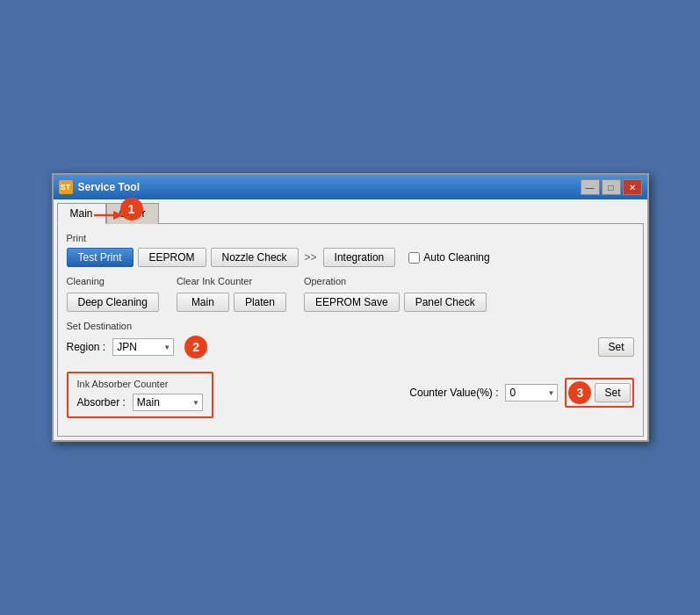  What do you see at coordinates (168, 402) in the screenshot?
I see `absorber-select: Main Platen` at bounding box center [168, 402].